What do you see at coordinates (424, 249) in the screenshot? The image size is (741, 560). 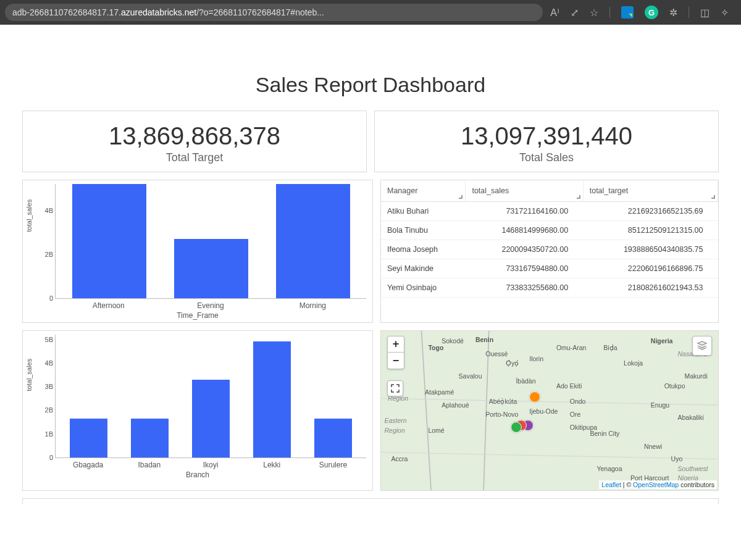 I see `table-cell: Ifeoma Joseph` at bounding box center [424, 249].